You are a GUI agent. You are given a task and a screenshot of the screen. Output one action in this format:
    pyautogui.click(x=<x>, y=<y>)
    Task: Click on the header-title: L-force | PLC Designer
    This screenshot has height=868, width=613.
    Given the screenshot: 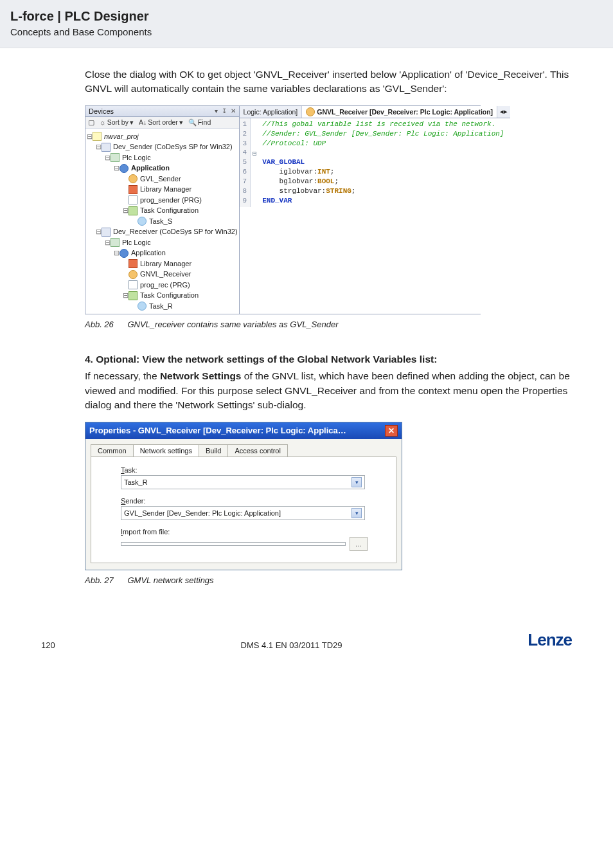 What is the action you would take?
    pyautogui.click(x=306, y=17)
    